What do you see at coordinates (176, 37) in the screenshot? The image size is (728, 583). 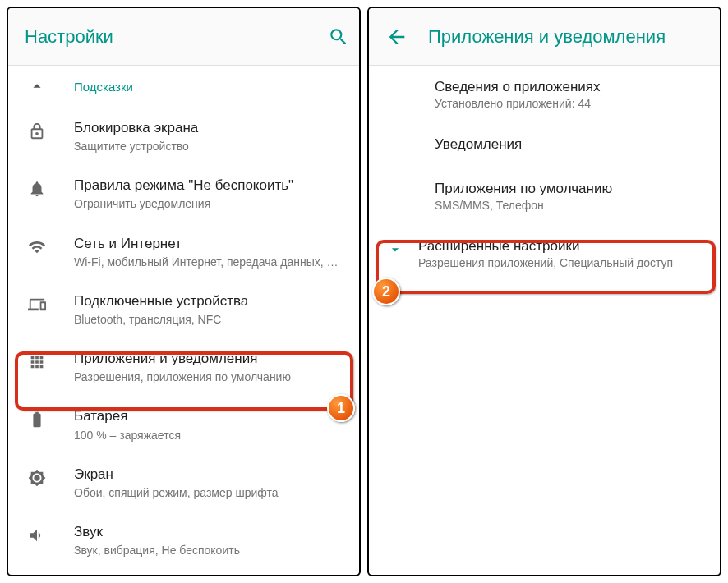 I see `appbar-title: Настройки` at bounding box center [176, 37].